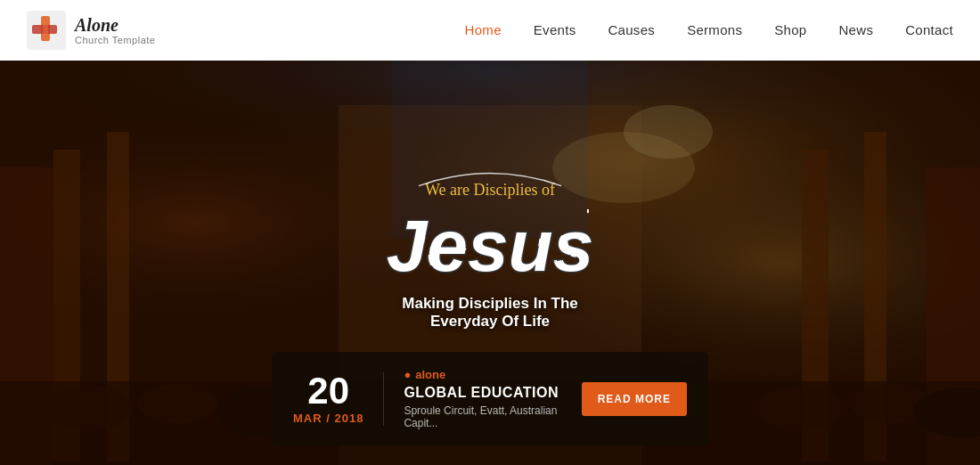 This screenshot has width=980, height=465. Describe the element at coordinates (929, 30) in the screenshot. I see `nav-item-contact: Contact` at that location.